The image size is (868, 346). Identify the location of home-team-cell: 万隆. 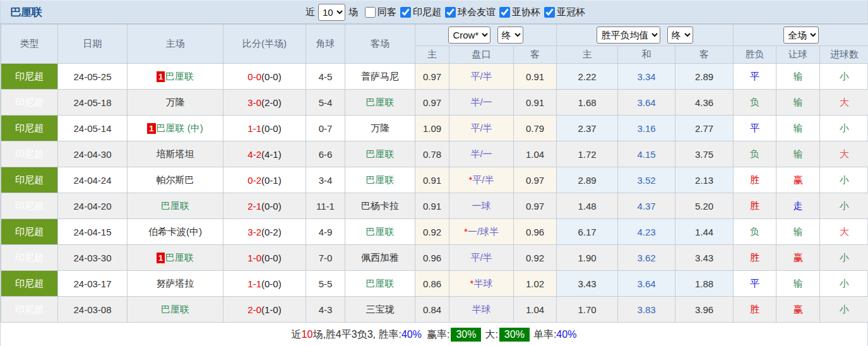
(175, 102).